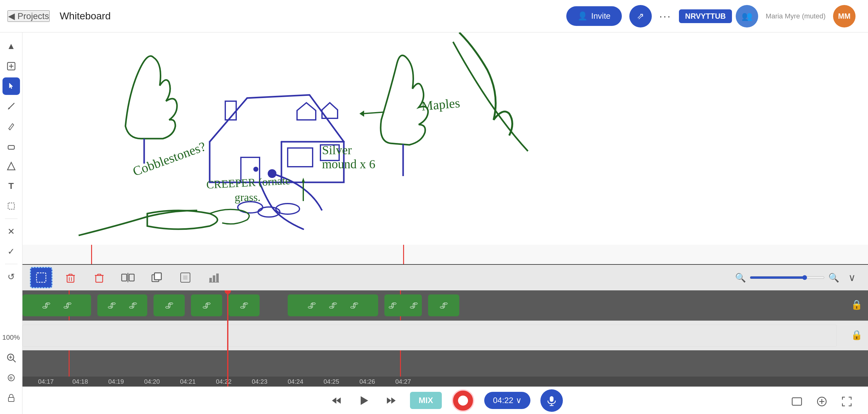 This screenshot has width=868, height=414. What do you see at coordinates (364, 401) in the screenshot?
I see `play-button` at bounding box center [364, 401].